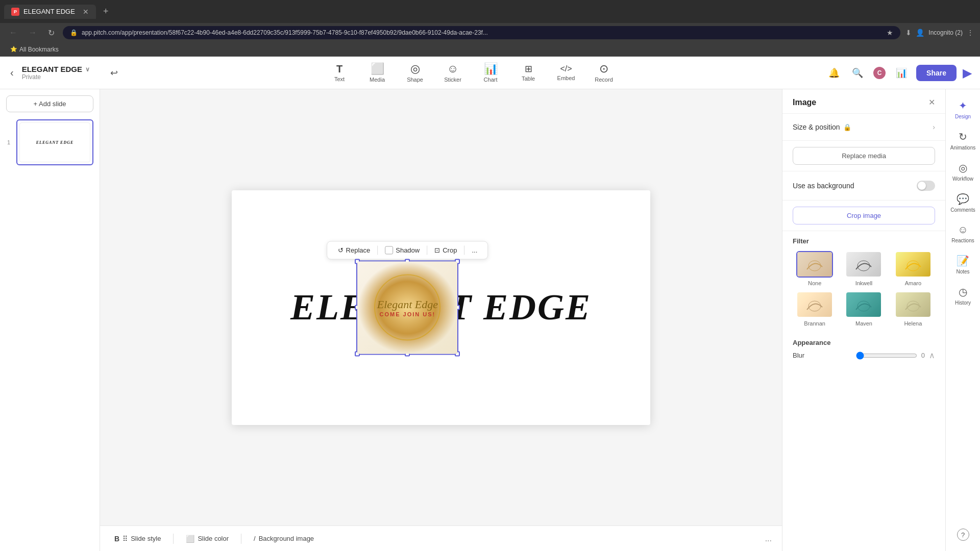 Image resolution: width=980 pixels, height=551 pixels. What do you see at coordinates (114, 73) in the screenshot?
I see `undo-btn: ↩` at bounding box center [114, 73].